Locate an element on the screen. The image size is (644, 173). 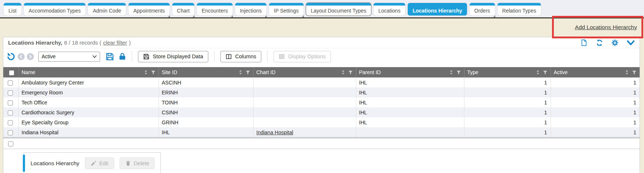
panel-header-icons is located at coordinates (608, 43).